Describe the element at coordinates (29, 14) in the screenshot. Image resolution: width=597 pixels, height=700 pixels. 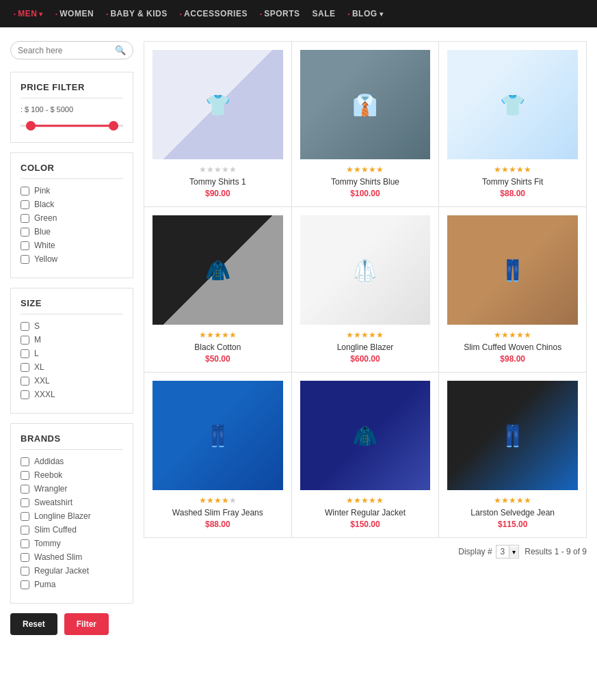
I see `nav-men: • MEN ▾` at that location.